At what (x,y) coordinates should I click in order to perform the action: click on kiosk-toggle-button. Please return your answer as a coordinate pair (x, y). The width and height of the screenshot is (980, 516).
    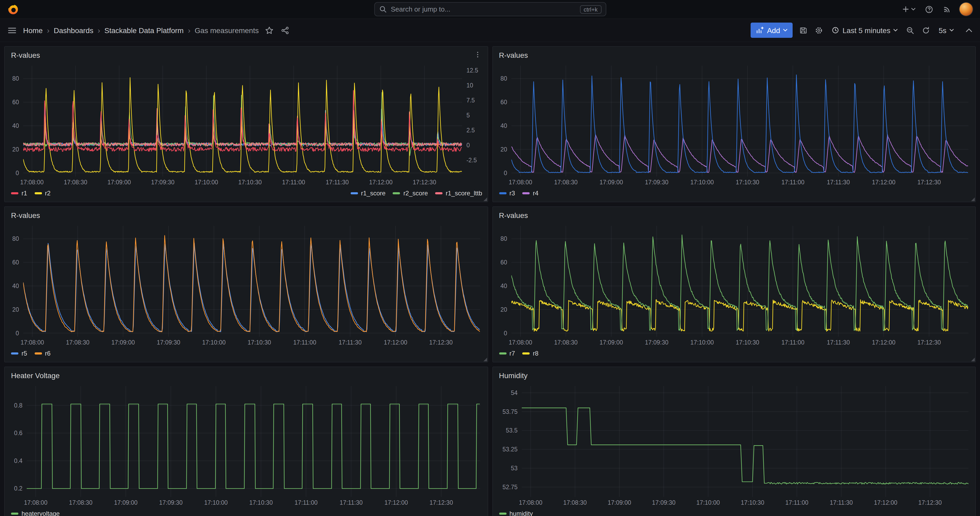
    Looking at the image, I should click on (969, 30).